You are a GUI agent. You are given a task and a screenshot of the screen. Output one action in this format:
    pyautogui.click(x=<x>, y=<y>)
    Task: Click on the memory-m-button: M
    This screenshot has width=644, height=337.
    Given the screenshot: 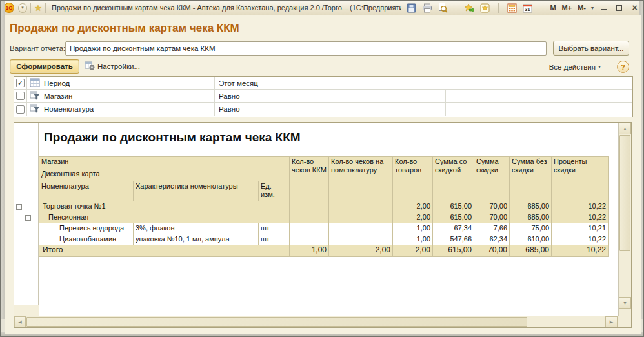 What is the action you would take?
    pyautogui.click(x=552, y=8)
    